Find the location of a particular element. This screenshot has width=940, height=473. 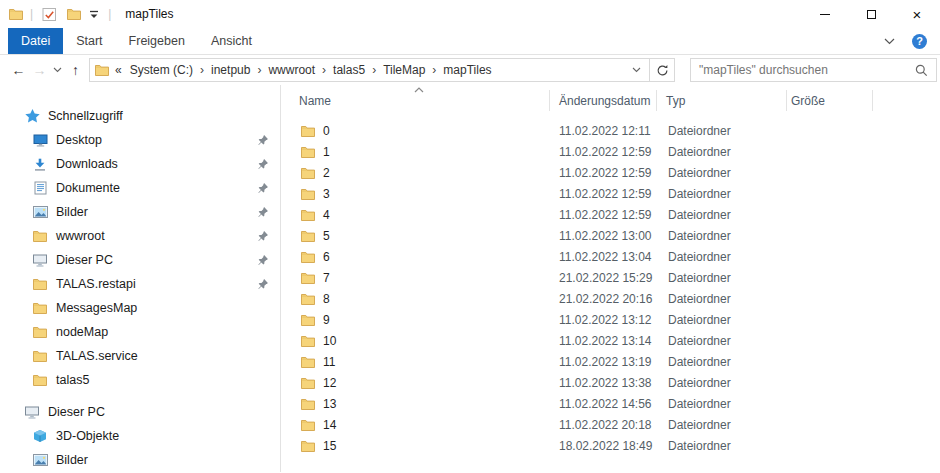

computer-icon is located at coordinates (32, 412).